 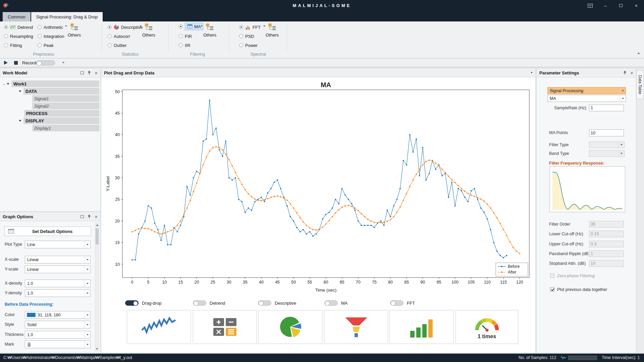 What do you see at coordinates (58, 259) in the screenshot?
I see `x-scale-select: Linear` at bounding box center [58, 259].